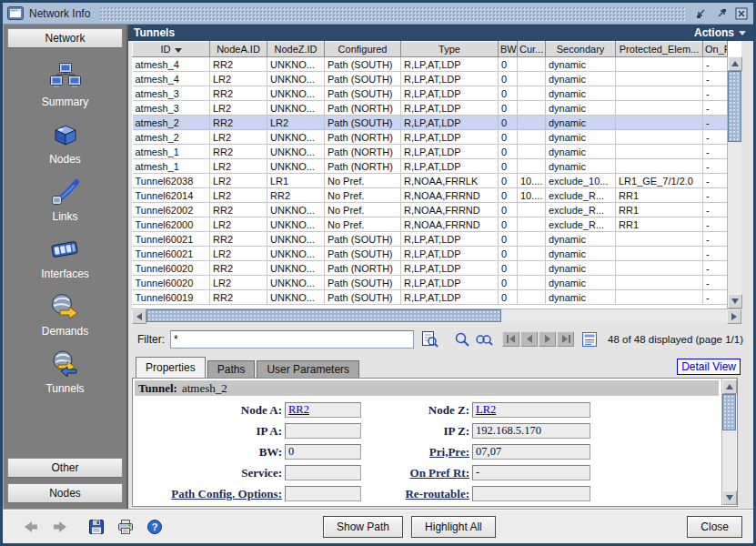  Describe the element at coordinates (508, 196) in the screenshot. I see `table-cell: 0` at that location.